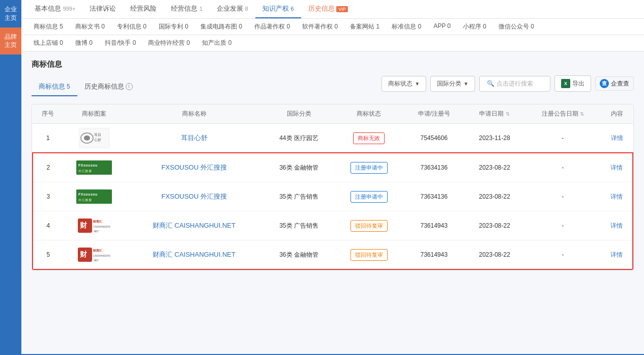  I want to click on search-input: 🔍 点击进行搜索, so click(515, 84).